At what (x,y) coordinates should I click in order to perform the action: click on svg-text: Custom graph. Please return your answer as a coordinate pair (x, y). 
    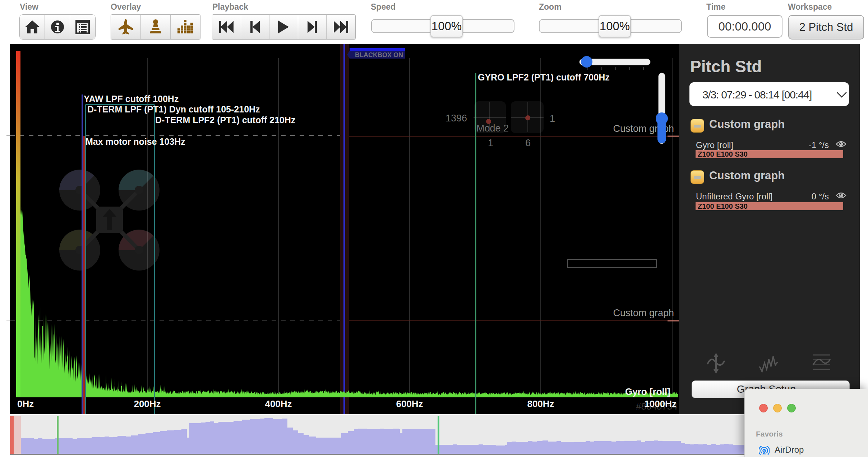
    Looking at the image, I should click on (643, 313).